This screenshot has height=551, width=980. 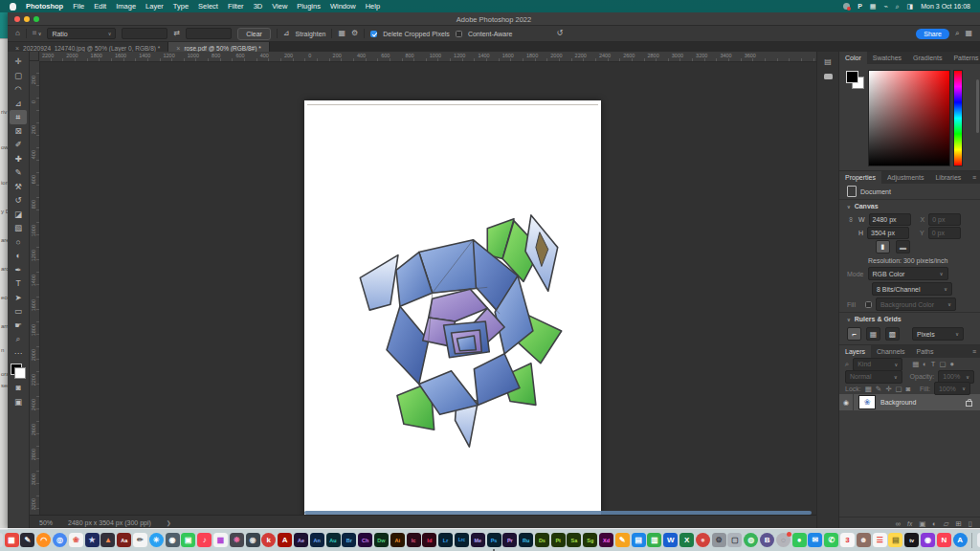 I want to click on dock-item-chrome: ◎, so click(x=59, y=540).